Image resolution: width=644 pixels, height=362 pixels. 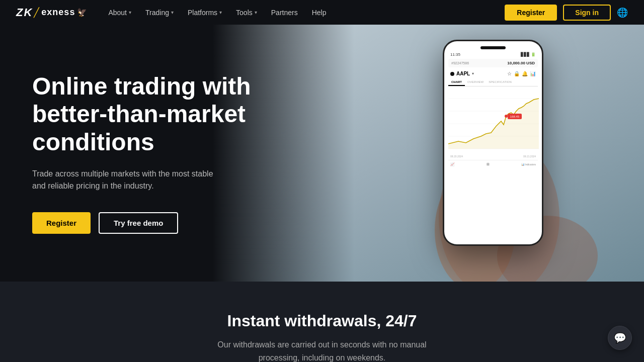 I want to click on hero-title: Online trading with better-than-market c…, so click(x=147, y=114).